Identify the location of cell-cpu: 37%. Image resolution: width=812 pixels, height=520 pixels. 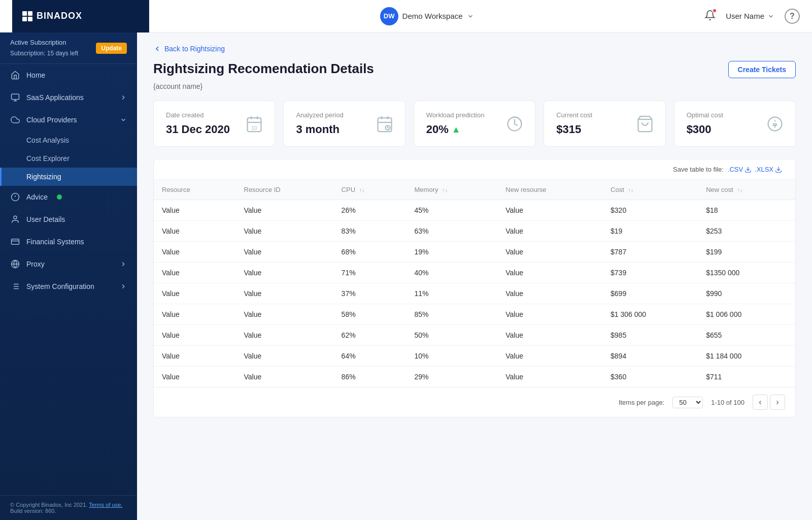
(370, 294).